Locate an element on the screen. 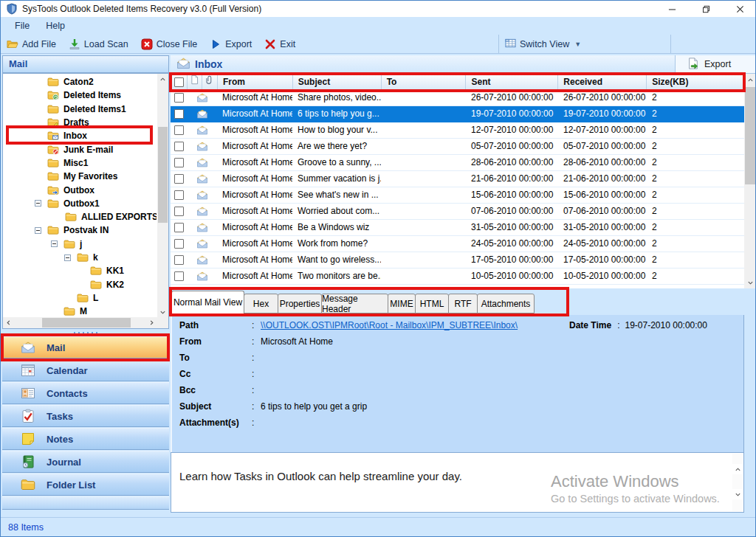 The image size is (756, 537). mail-row: Microsoft At HomeHow to blog your v...12… is located at coordinates (458, 131).